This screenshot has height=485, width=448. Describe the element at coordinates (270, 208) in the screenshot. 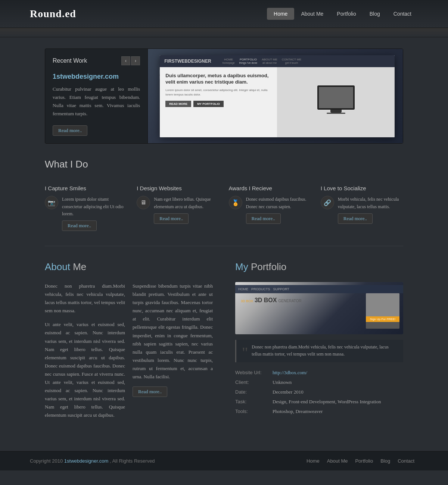

I see `service-awards: Awards I Recieve 🏅 Donec euismod dapibus…` at that location.